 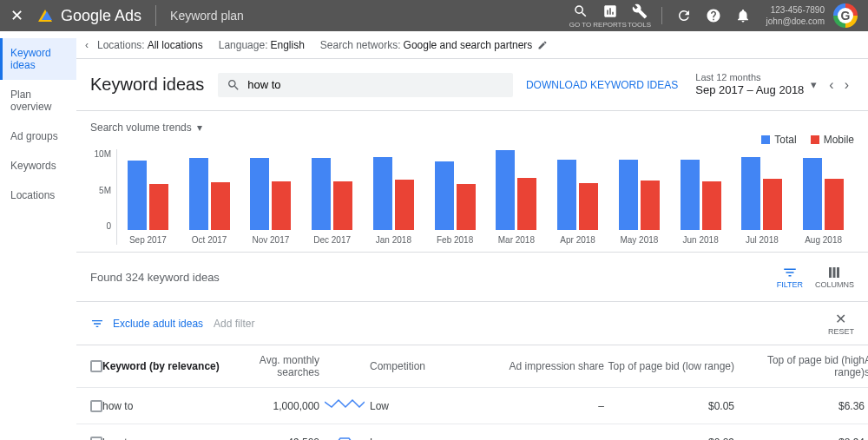 What do you see at coordinates (684, 16) in the screenshot?
I see `refresh-button` at bounding box center [684, 16].